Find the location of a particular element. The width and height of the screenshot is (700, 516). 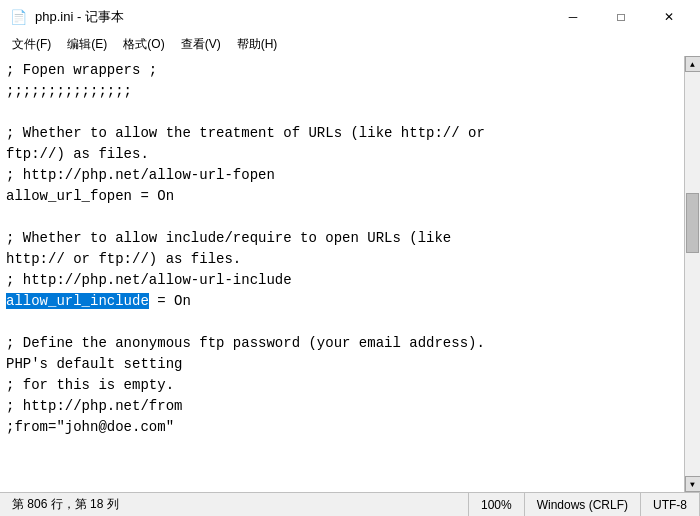

close-button: ✕ is located at coordinates (669, 17).